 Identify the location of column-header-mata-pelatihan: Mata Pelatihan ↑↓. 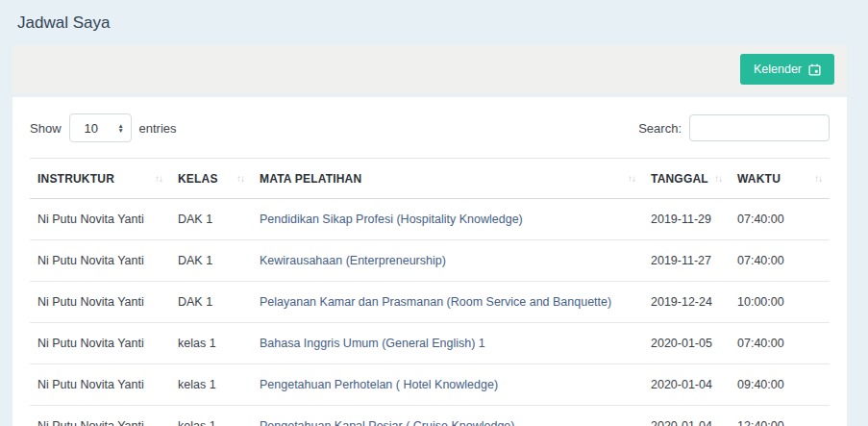
(448, 179).